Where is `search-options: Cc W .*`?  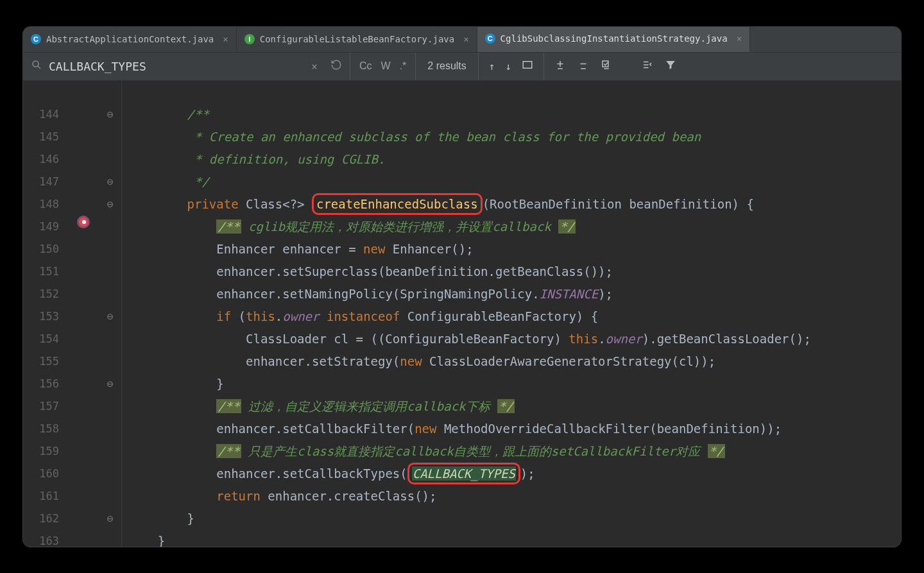 search-options: Cc W .* is located at coordinates (383, 67).